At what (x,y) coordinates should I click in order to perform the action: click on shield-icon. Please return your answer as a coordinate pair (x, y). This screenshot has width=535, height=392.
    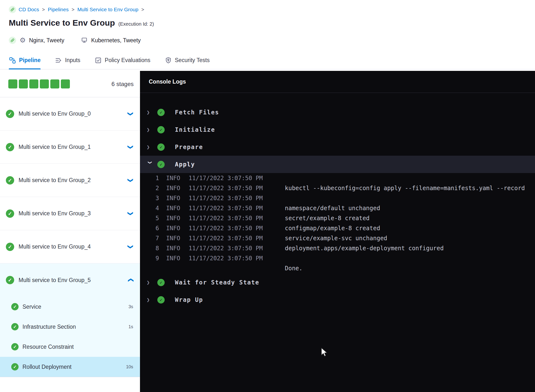
    Looking at the image, I should click on (168, 60).